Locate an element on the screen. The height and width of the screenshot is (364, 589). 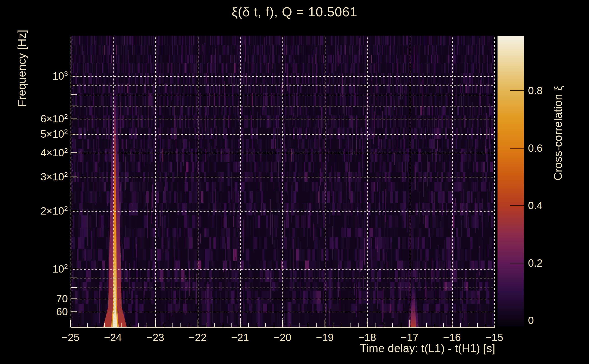
y-tick-label: 70 is located at coordinates (40, 299).